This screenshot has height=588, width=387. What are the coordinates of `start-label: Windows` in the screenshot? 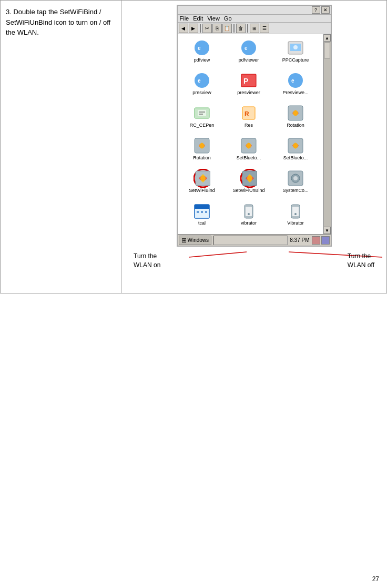 It's located at (199, 240).